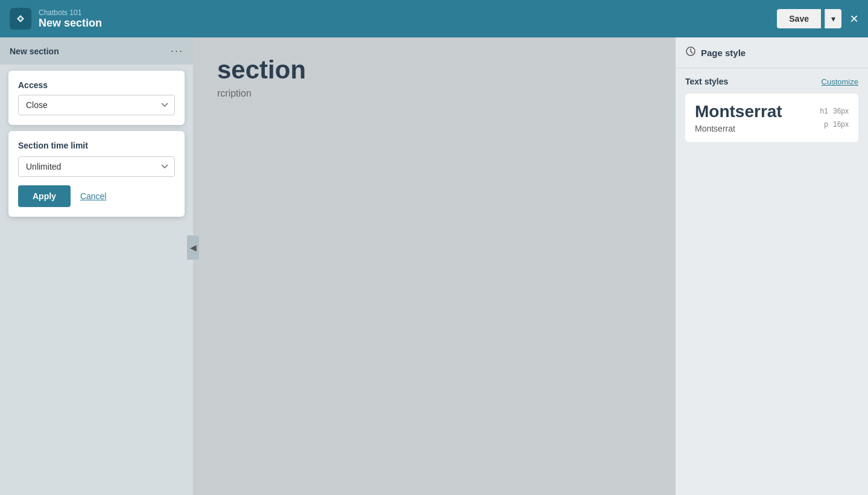  What do you see at coordinates (723, 53) in the screenshot?
I see `page-style-title: Page style` at bounding box center [723, 53].